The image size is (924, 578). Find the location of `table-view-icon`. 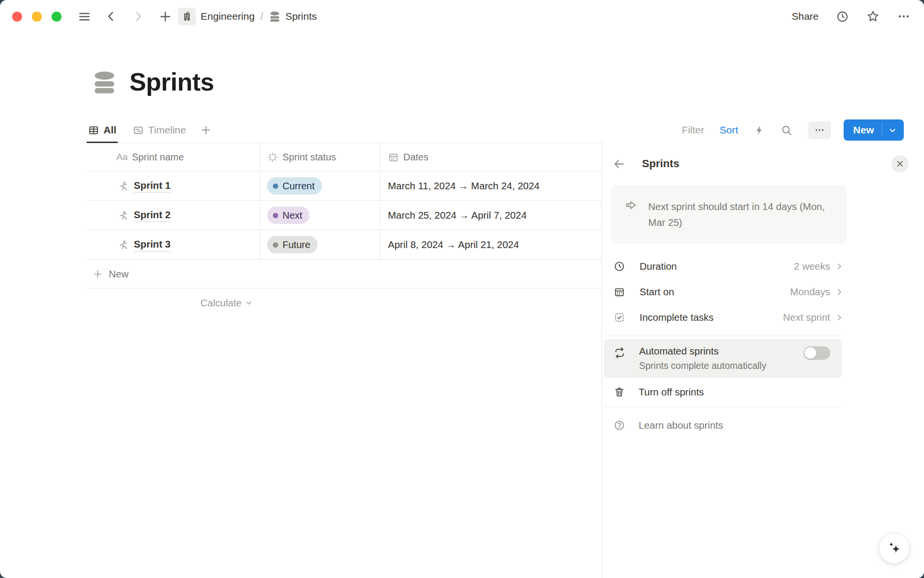

table-view-icon is located at coordinates (93, 130).